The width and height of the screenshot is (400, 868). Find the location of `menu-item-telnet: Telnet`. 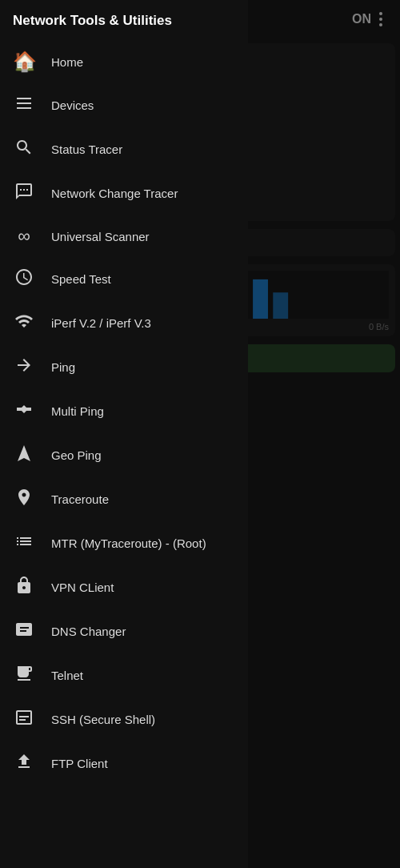

menu-item-telnet: Telnet is located at coordinates (124, 676).